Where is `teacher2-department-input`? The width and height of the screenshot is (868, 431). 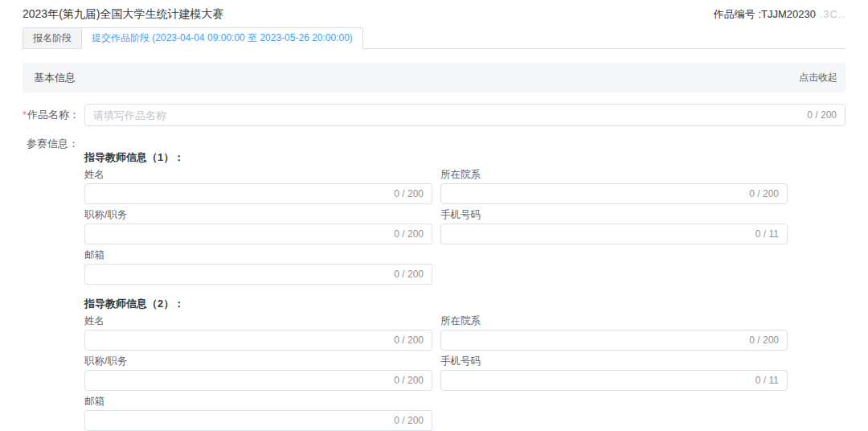
teacher2-department-input is located at coordinates (596, 340).